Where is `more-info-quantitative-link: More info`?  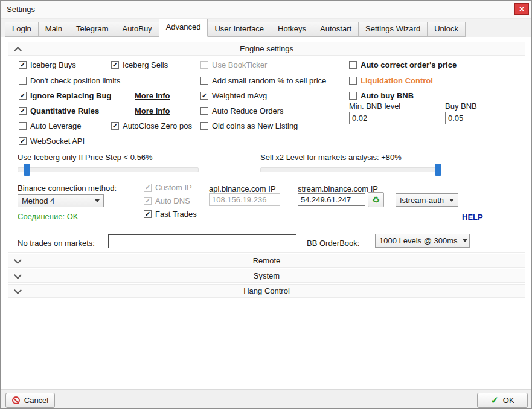 more-info-quantitative-link: More info is located at coordinates (152, 111).